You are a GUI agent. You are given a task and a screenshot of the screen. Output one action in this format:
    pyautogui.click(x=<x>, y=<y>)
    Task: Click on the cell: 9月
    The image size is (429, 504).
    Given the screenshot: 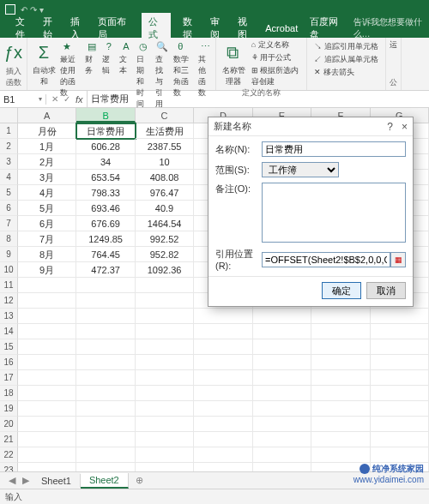 What is the action you would take?
    pyautogui.click(x=47, y=270)
    